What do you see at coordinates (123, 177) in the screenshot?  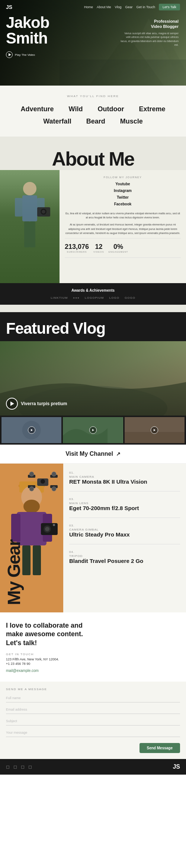 I see `follow-label: FOLLOW MY JOURNEY` at bounding box center [123, 177].